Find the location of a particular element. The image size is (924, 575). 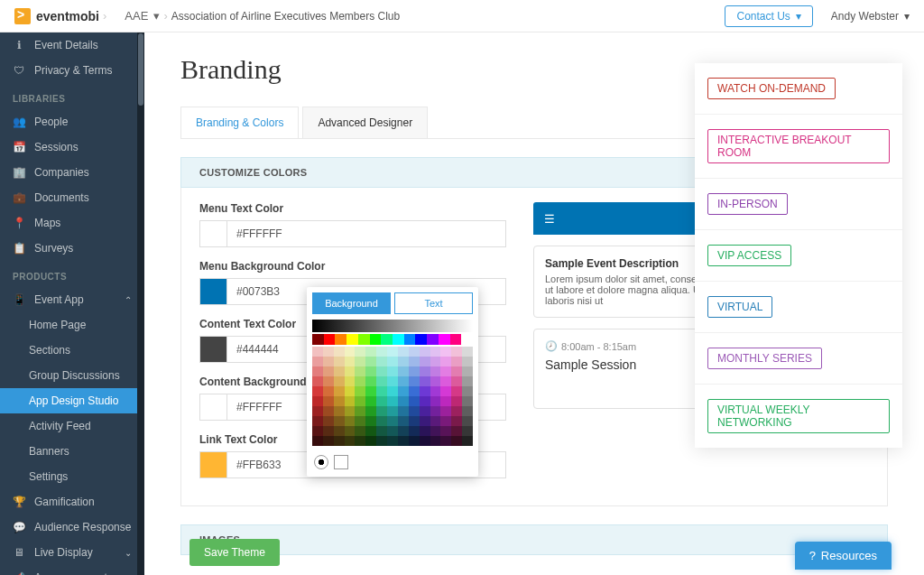

sidebar-item-sections: Sections is located at coordinates (72, 350).